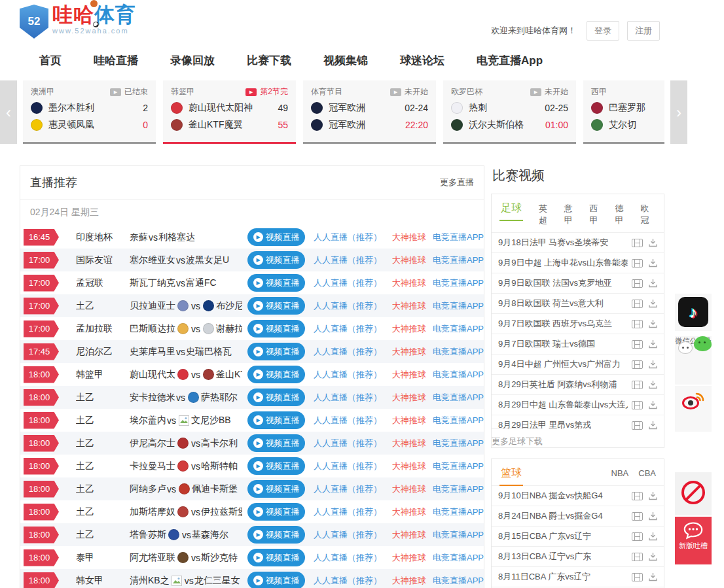 This screenshot has height=588, width=724. I want to click on video-item-label: 8月29日中超 山东鲁能泰山vs大连人, so click(563, 405).